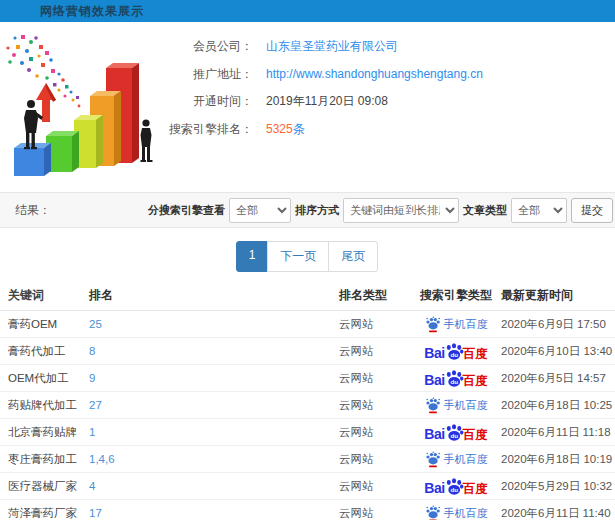 This screenshot has width=615, height=520. Describe the element at coordinates (556, 513) in the screenshot. I see `updated-cell: 2020年6月11日 11:40` at that location.